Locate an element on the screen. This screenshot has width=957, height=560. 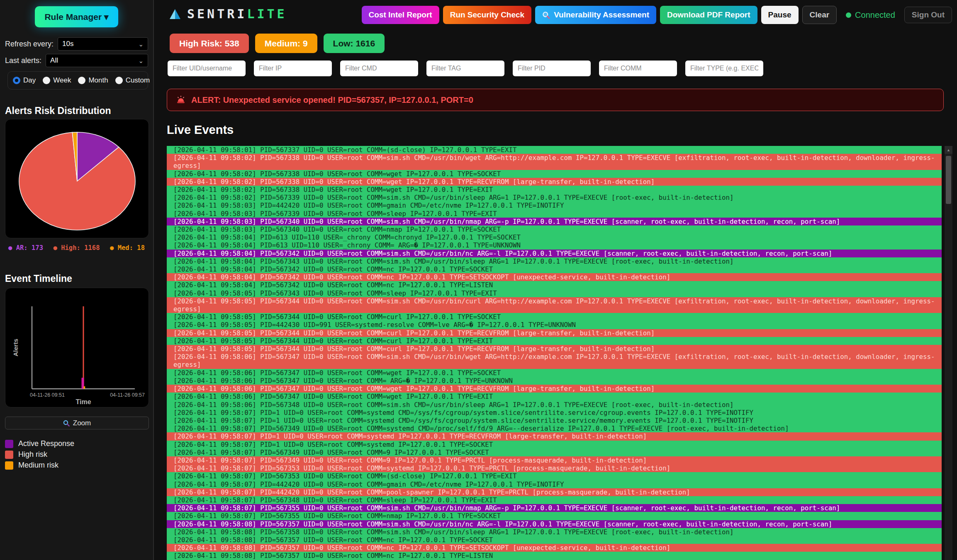
brand-lite: LITE is located at coordinates (267, 14).